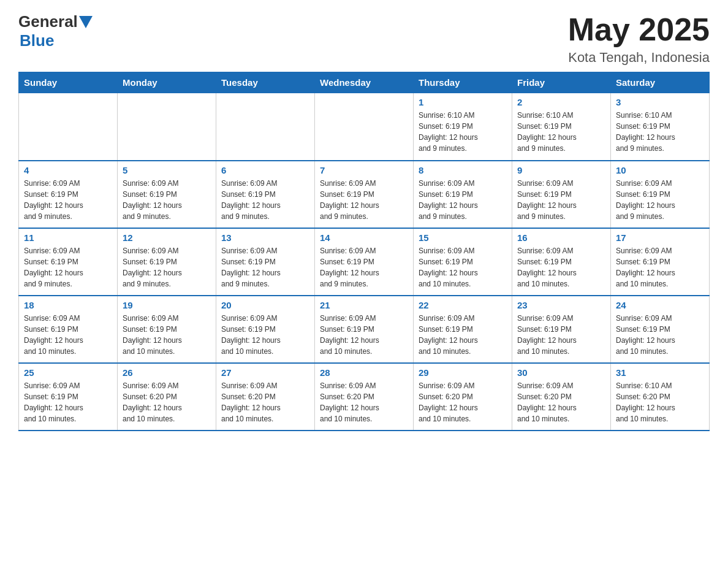  Describe the element at coordinates (463, 83) in the screenshot. I see `day-header-thursday: Thursday` at that location.